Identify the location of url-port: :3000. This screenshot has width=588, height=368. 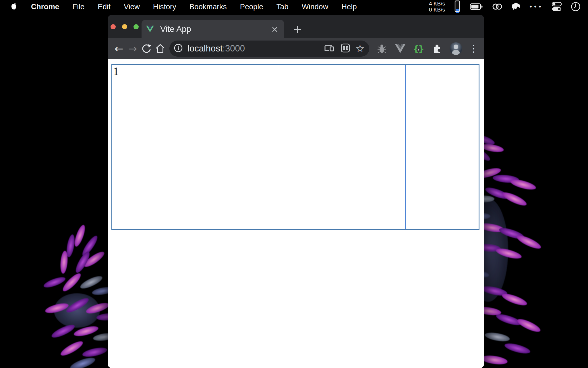
(234, 48).